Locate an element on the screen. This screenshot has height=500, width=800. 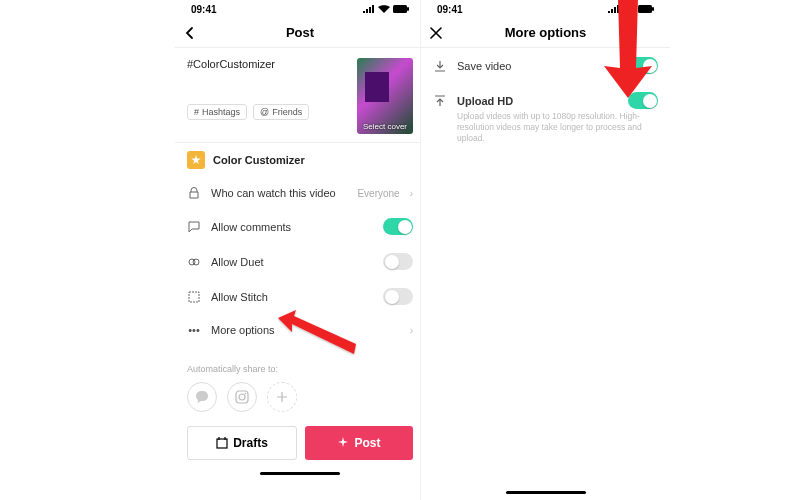
stitch-row: Allow Stitch is located at coordinates (300, 296).